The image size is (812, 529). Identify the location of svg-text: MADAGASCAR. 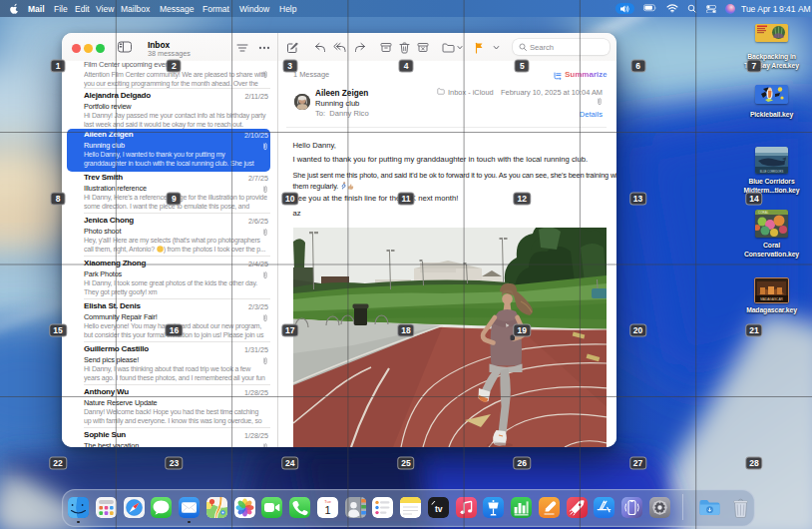
(772, 299).